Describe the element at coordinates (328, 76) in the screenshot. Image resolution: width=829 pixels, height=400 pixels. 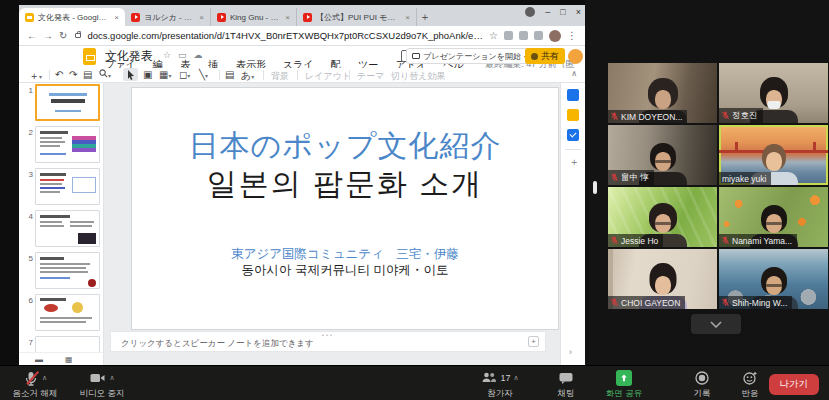
I see `layout-button: レイアウト` at that location.